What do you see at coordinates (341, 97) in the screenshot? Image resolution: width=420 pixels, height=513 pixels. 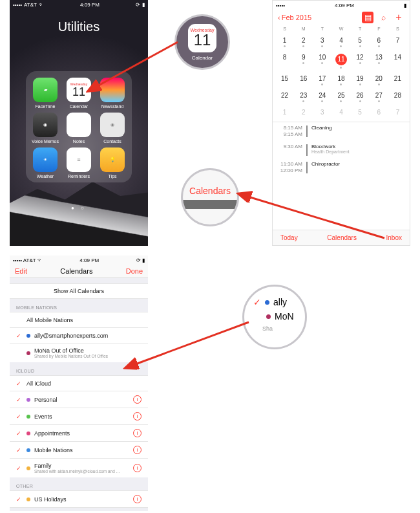 I see `day-cell: 25` at bounding box center [341, 97].